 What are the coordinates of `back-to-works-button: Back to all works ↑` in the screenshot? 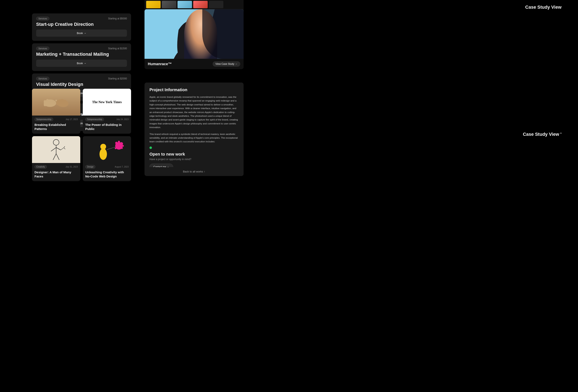 It's located at (194, 172).